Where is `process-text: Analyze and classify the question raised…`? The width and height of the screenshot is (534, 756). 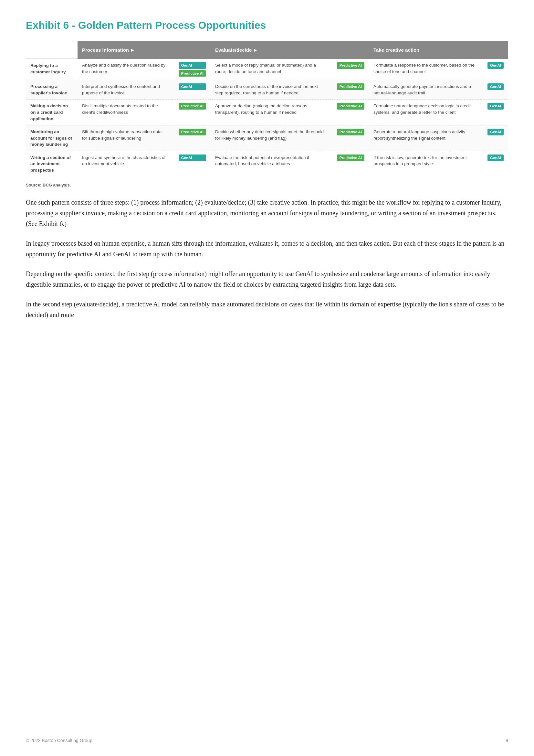
process-text: Analyze and classify the question raised… is located at coordinates (125, 69).